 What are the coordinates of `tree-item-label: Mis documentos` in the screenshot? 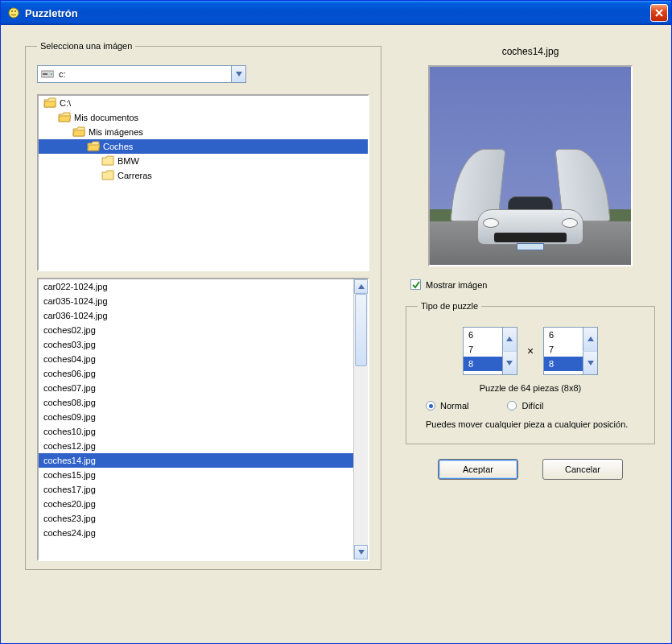 It's located at (106, 118).